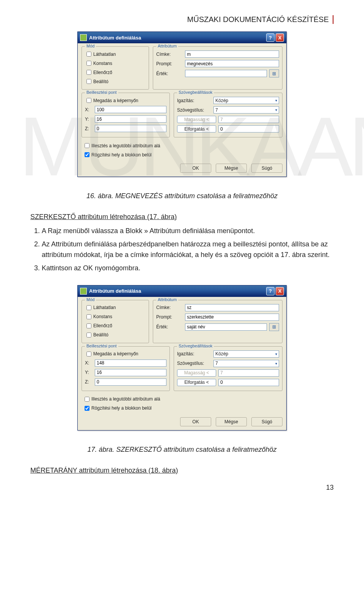 The width and height of the screenshot is (364, 593). What do you see at coordinates (182, 250) in the screenshot?
I see `instruction-list-1: A Rajz menüből válassza a Blokk » Attrib…` at bounding box center [182, 250].